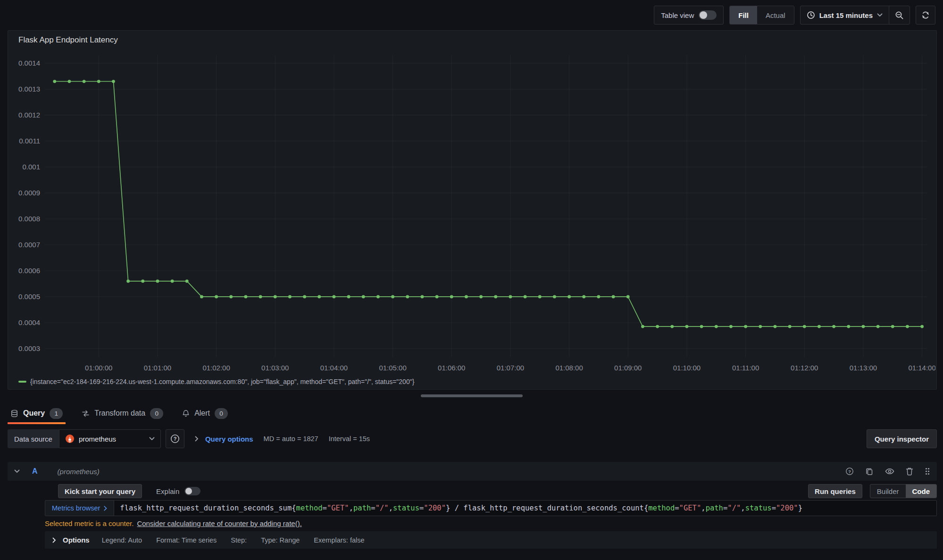 The image size is (943, 560). I want to click on duplicate-query-icon, so click(869, 471).